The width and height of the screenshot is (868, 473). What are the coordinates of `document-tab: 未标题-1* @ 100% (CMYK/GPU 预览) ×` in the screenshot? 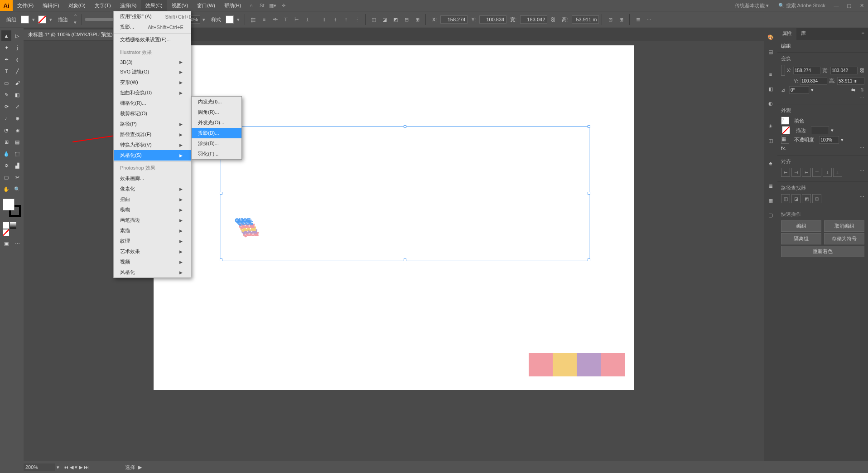 It's located at (73, 34).